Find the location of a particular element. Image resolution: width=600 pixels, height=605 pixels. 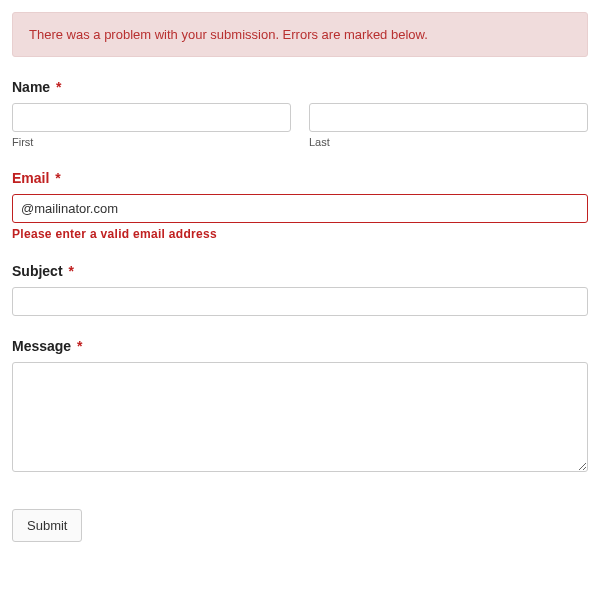

email-field-group: Email * Please enter a valid email addre… is located at coordinates (300, 206).